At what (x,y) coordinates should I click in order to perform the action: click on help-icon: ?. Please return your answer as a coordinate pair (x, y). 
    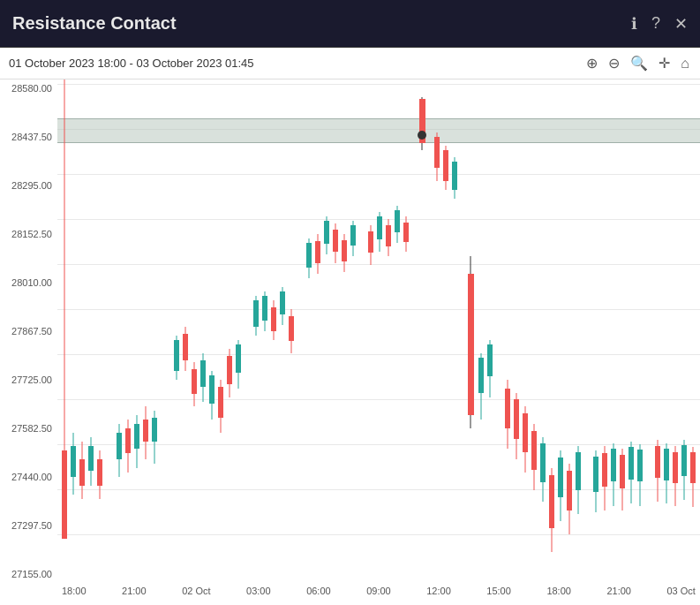
    Looking at the image, I should click on (656, 23).